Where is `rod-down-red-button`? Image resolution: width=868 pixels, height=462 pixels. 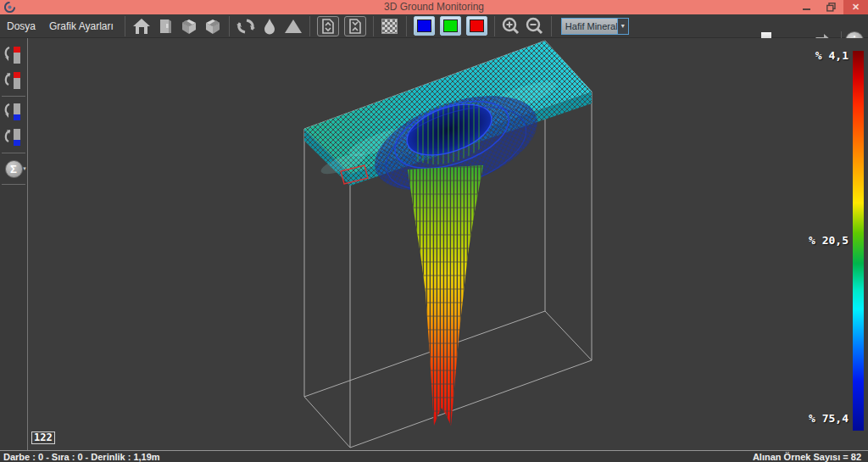 rod-down-red-button is located at coordinates (14, 81).